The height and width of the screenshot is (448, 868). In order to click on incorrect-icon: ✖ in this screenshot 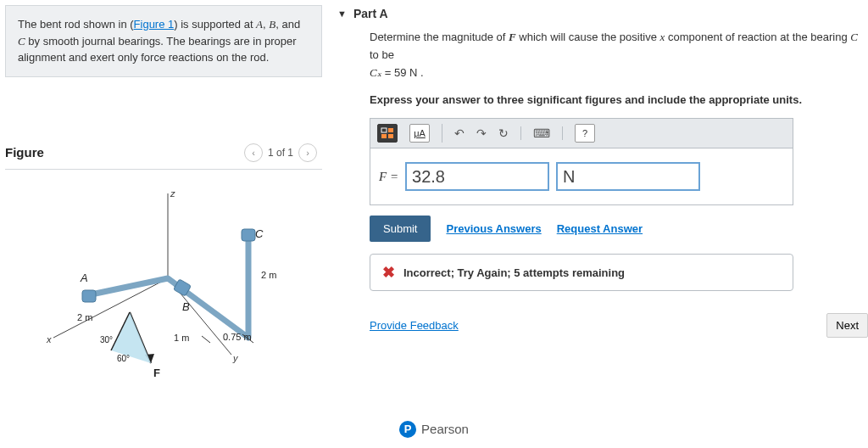, I will do `click(388, 272)`.